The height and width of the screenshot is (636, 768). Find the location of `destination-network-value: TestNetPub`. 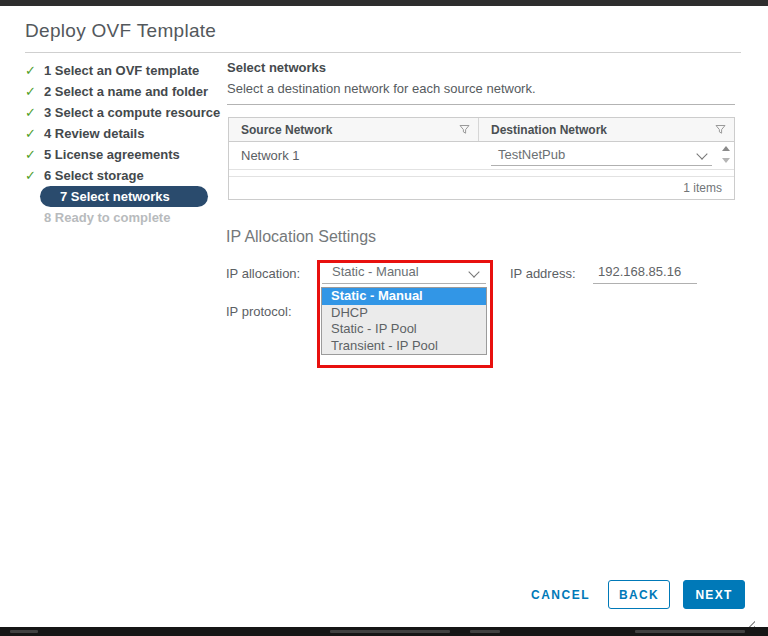

destination-network-value: TestNetPub is located at coordinates (532, 154).